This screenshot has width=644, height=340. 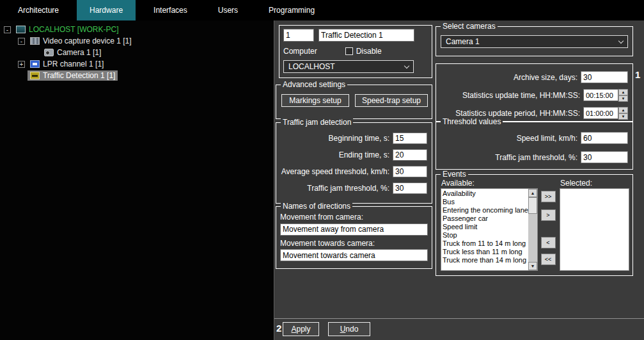 What do you see at coordinates (81, 41) in the screenshot?
I see `tree-item-body: Video capture device 1 [1]` at bounding box center [81, 41].